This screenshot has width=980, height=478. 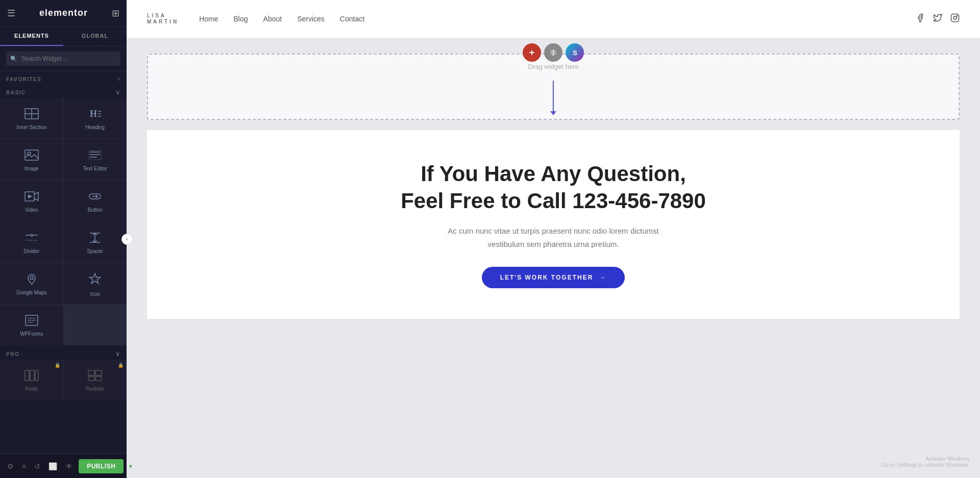 I want to click on history-icon: ↺, so click(x=37, y=466).